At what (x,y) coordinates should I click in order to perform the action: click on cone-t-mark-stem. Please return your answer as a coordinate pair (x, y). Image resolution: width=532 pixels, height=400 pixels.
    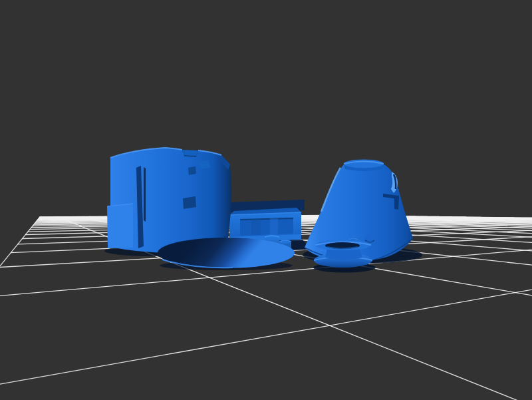
    Looking at the image, I should click on (396, 204).